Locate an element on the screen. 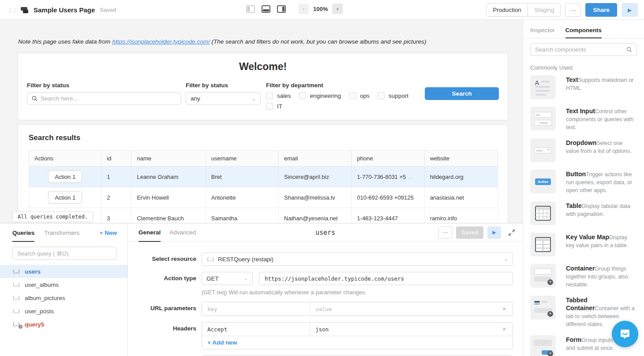 The image size is (644, 356). panel-toggles is located at coordinates (266, 9).